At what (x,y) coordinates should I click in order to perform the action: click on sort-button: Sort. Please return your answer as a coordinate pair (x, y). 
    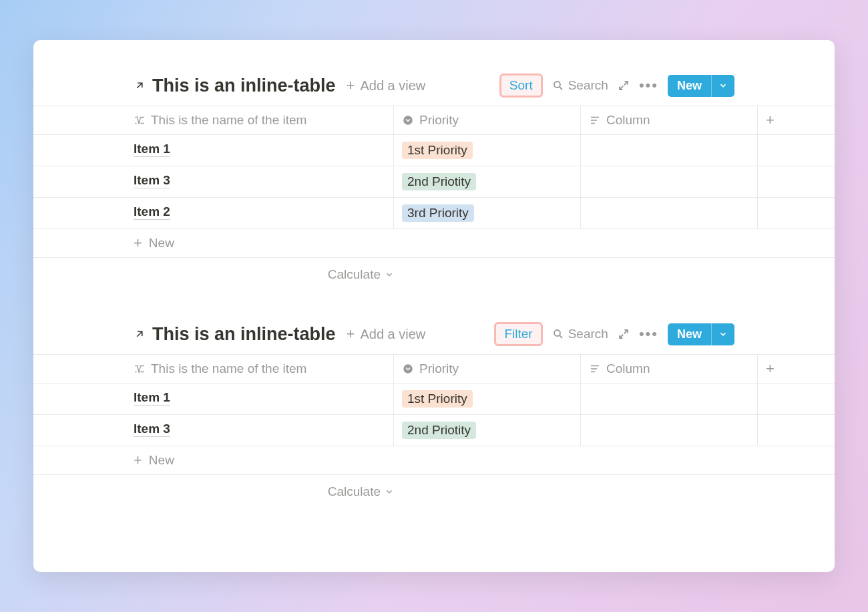
    Looking at the image, I should click on (521, 86).